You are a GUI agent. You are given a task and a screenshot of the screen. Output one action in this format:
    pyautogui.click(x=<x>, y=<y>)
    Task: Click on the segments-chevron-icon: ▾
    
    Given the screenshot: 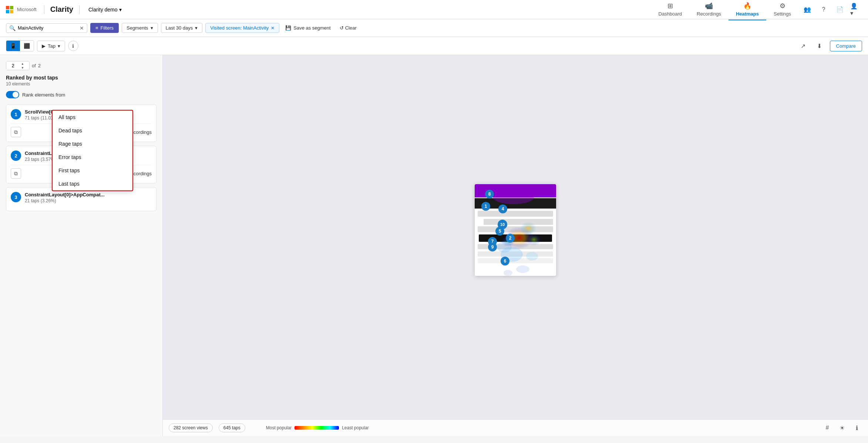 What is the action you would take?
    pyautogui.click(x=152, y=28)
    